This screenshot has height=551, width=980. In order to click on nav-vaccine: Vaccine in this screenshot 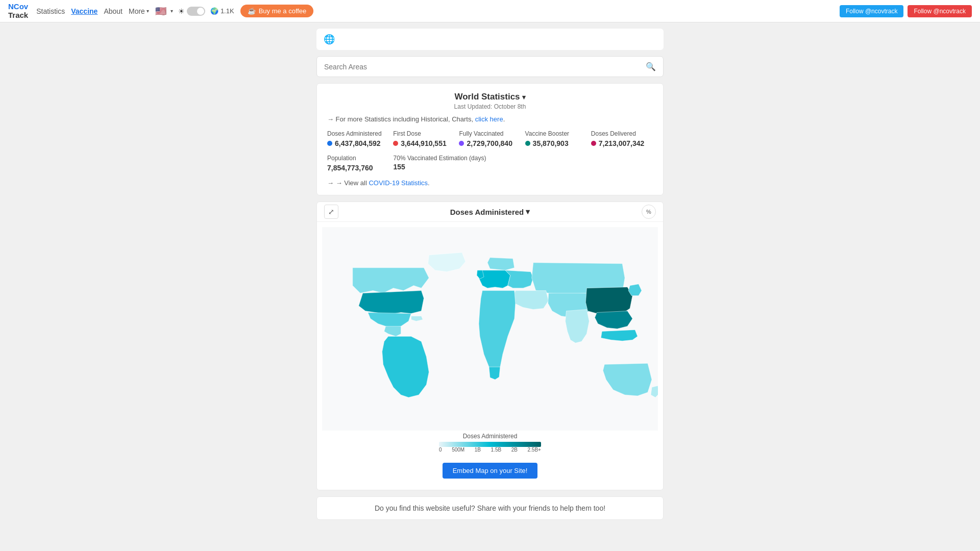, I will do `click(84, 11)`.